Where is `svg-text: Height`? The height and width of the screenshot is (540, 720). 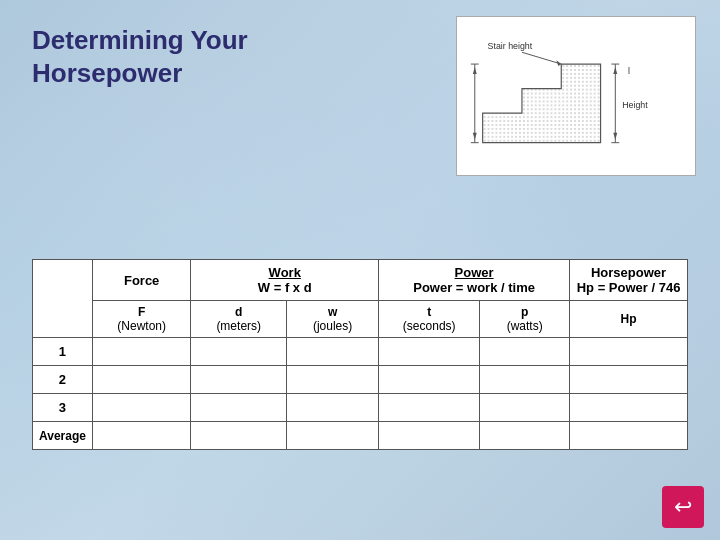
svg-text: Height is located at coordinates (635, 105).